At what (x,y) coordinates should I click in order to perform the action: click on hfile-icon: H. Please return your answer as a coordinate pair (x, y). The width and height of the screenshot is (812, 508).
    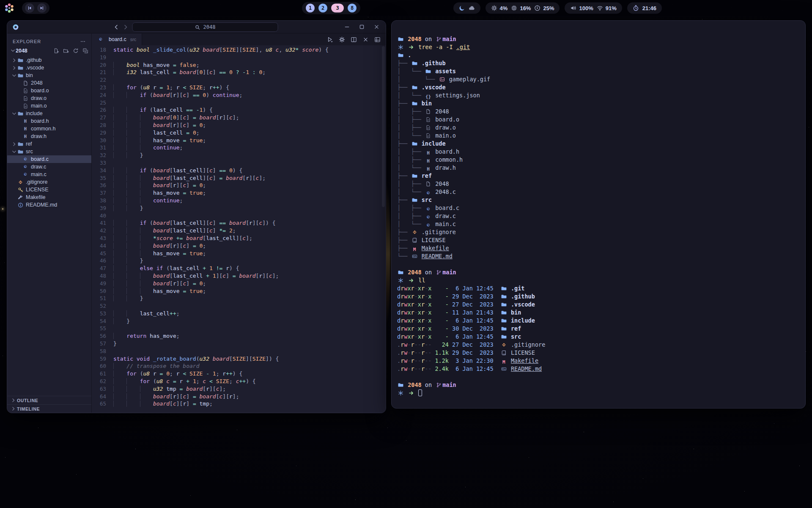
    Looking at the image, I should click on (25, 136).